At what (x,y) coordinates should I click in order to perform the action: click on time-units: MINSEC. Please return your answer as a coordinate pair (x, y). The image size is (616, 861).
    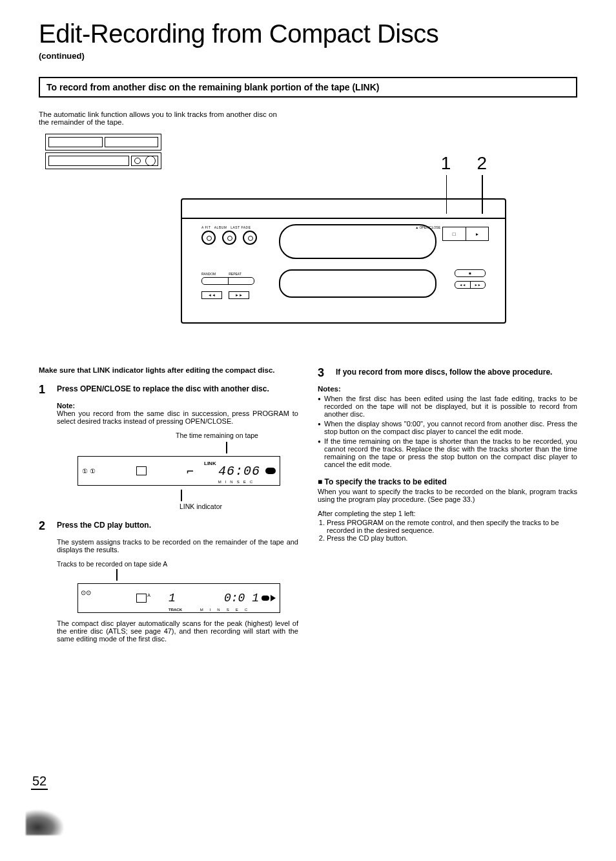
    Looking at the image, I should click on (238, 482).